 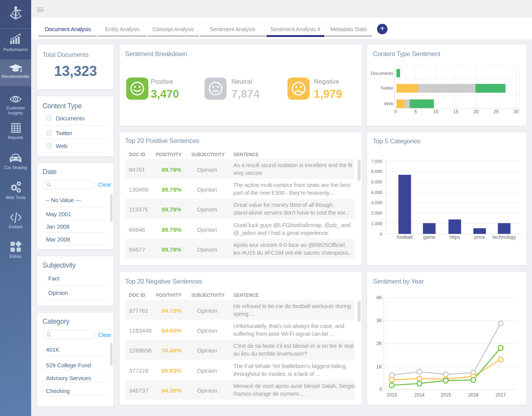 I want to click on svg-text: 30, so click(x=516, y=112).